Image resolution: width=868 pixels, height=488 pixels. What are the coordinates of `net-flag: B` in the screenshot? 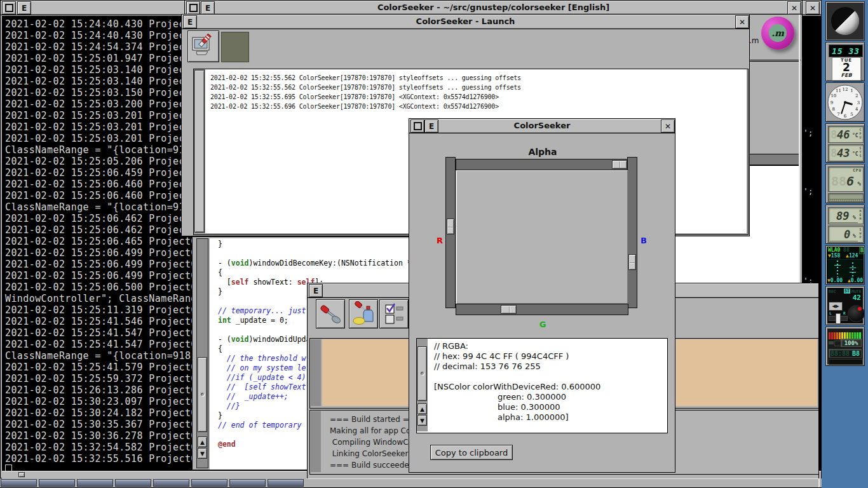 It's located at (862, 250).